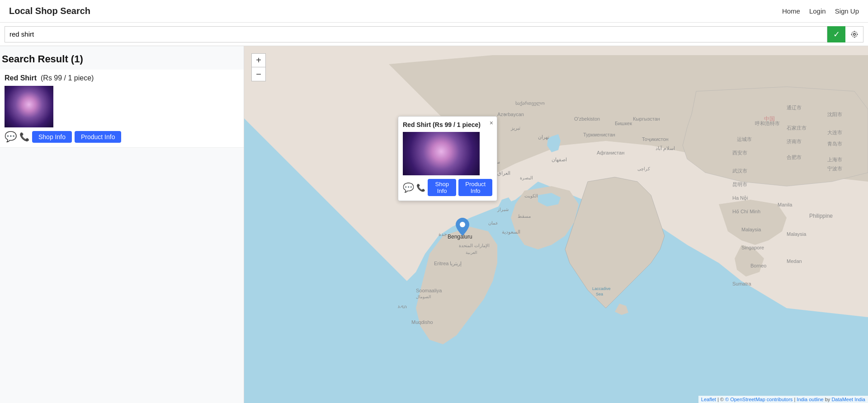 This screenshot has width=868, height=403. I want to click on shop-info-button: Shop Info, so click(52, 137).